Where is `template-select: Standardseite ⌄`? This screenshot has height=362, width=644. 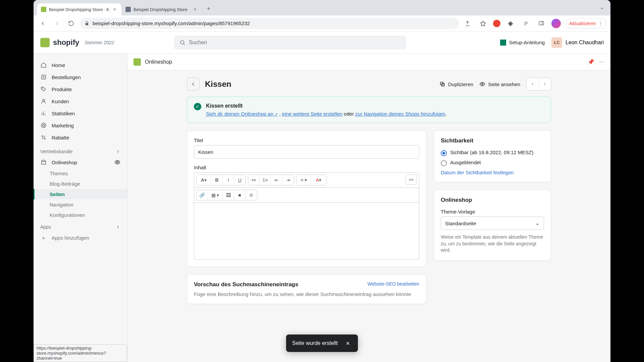 template-select: Standardseite ⌄ is located at coordinates (492, 223).